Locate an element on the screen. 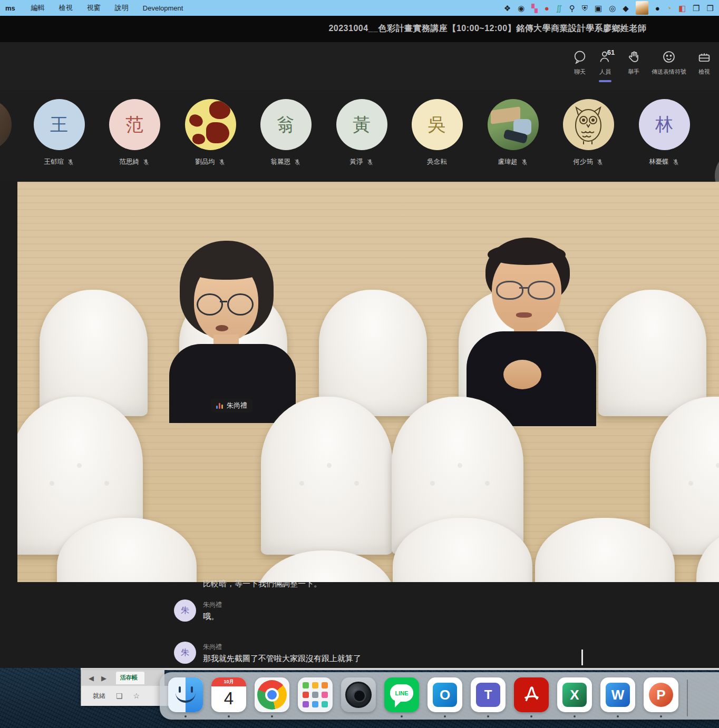 The image size is (719, 728). chrome-icon is located at coordinates (272, 695).